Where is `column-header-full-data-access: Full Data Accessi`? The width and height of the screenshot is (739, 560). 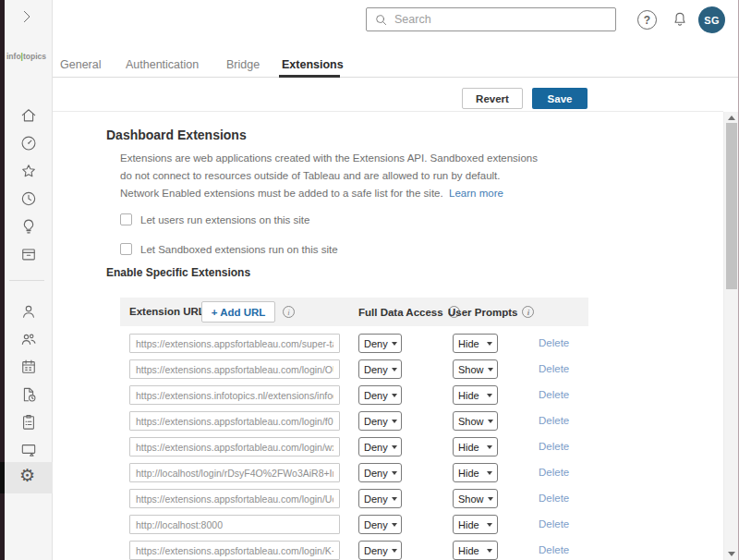 column-header-full-data-access: Full Data Accessi is located at coordinates (409, 312).